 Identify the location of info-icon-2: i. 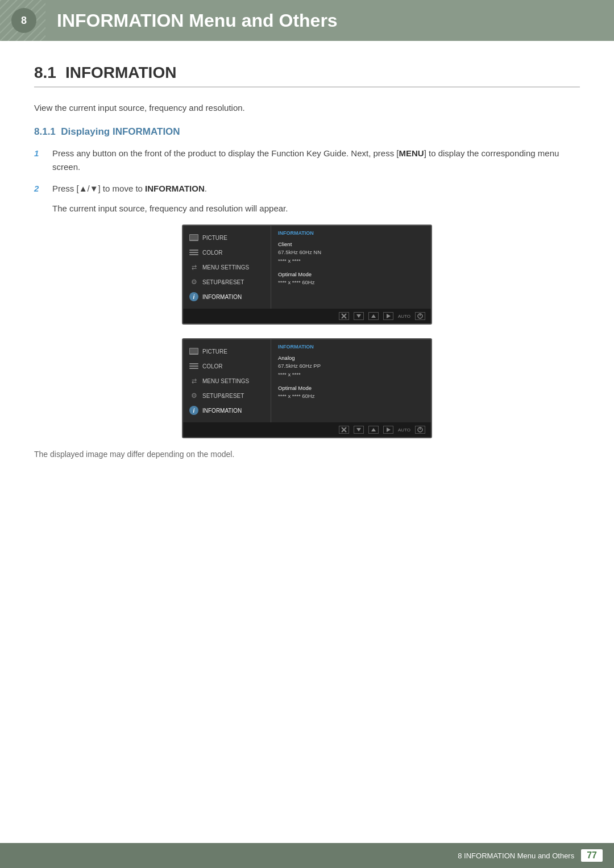
(194, 410).